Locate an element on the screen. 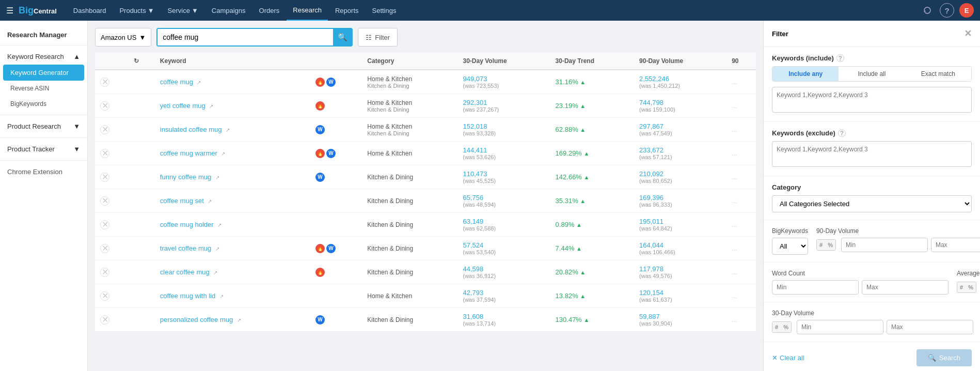 This screenshot has width=980, height=371. vol90-sub: (was 1,450,212) is located at coordinates (681, 86).